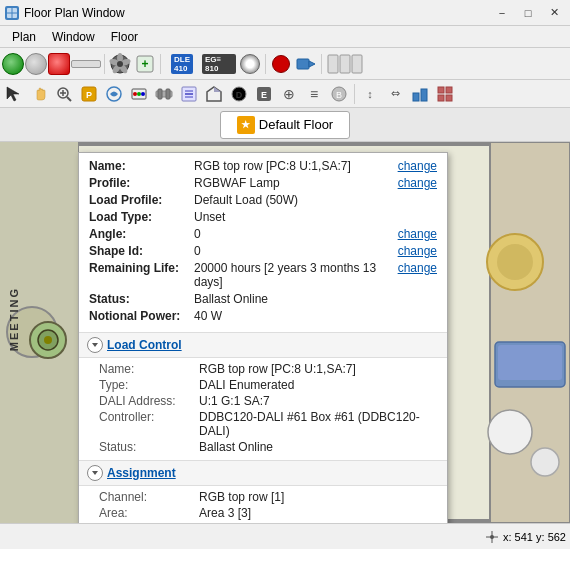 The image size is (570, 581). Describe the element at coordinates (418, 251) in the screenshot. I see `shape-id-change-link: change` at that location.